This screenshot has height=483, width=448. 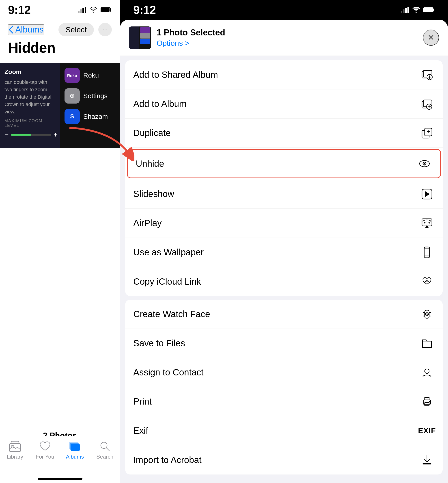 What do you see at coordinates (284, 343) in the screenshot?
I see `save-files-item: Save to Files` at bounding box center [284, 343].